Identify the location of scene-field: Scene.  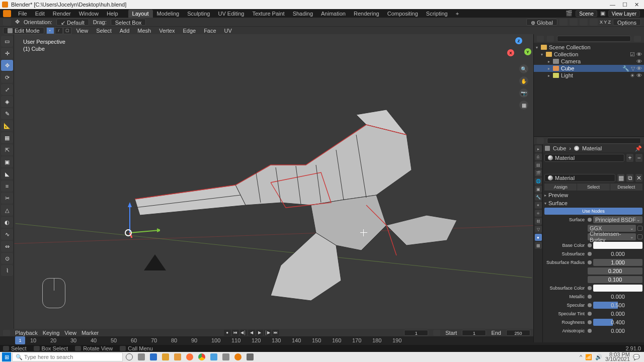
(586, 14).